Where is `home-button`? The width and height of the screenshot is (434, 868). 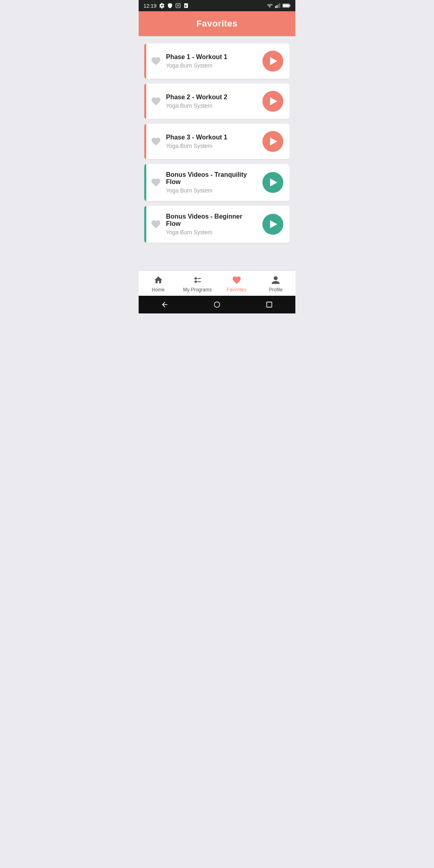 home-button is located at coordinates (217, 305).